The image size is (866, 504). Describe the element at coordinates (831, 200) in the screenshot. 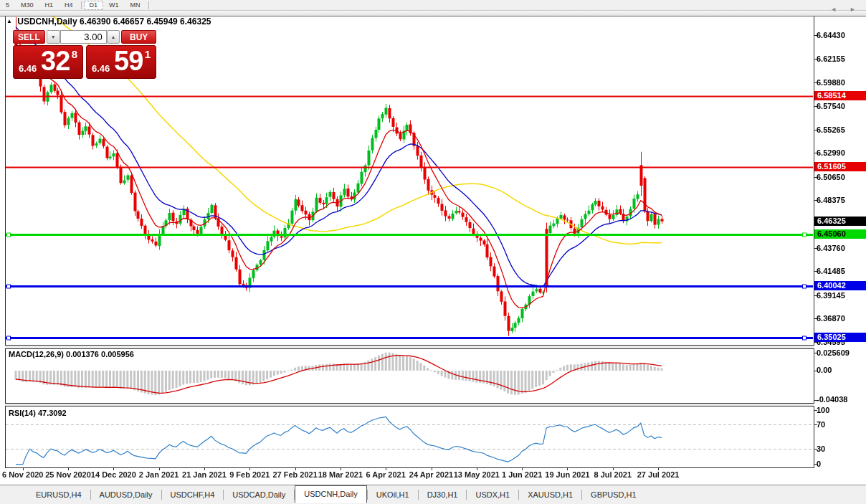

I see `price-tick-label: 6.48375` at that location.